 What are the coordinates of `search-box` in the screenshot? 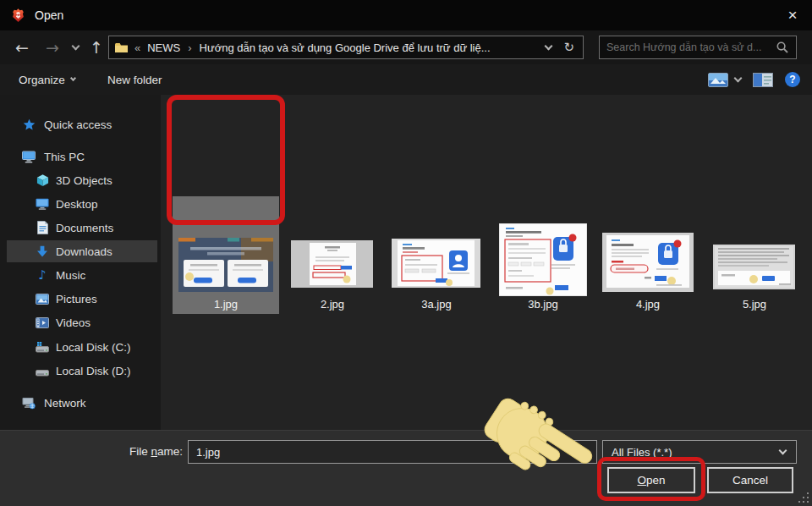 It's located at (698, 47).